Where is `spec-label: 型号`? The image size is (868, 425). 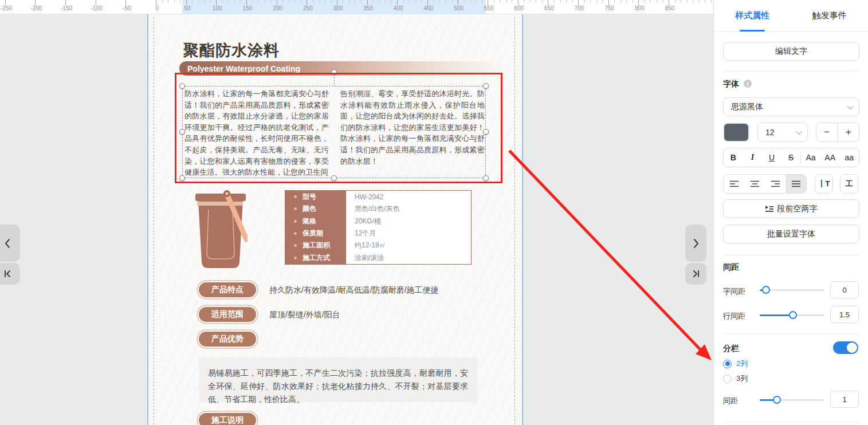 spec-label: 型号 is located at coordinates (309, 197).